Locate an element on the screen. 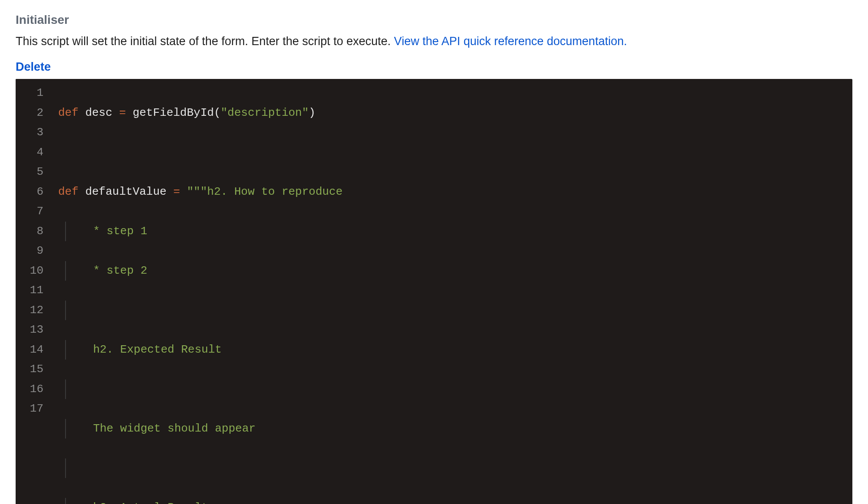 The image size is (868, 504). line-number-gutter: 1 2 3 4 5 6 7 8 9 10 11 12 13 14 15 16 1… is located at coordinates (33, 291).